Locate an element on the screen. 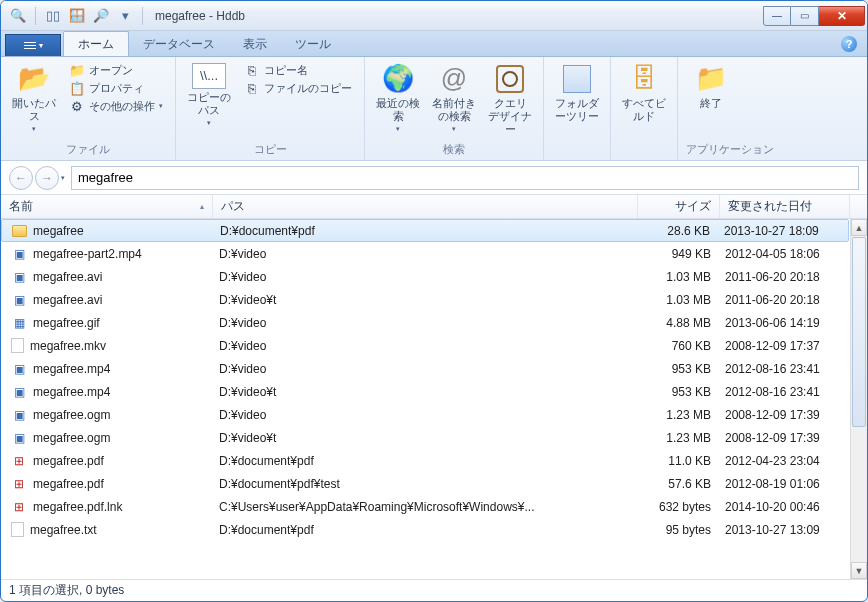  layout-icon: ▯▯ is located at coordinates (53, 16).